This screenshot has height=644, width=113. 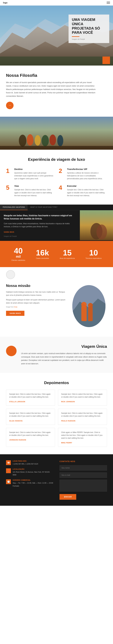 What do you see at coordinates (31, 438) in the screenshot?
I see `testimonial-5: Sample text. Click to select the text bo…` at bounding box center [31, 438].